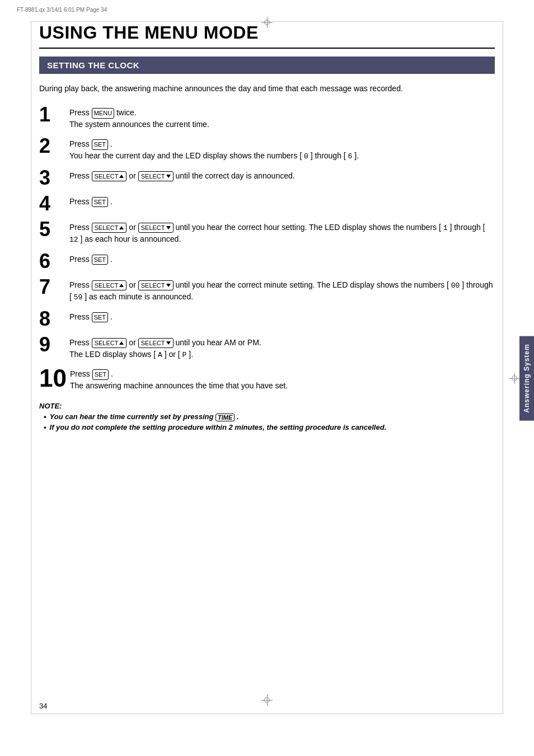  What do you see at coordinates (514, 378) in the screenshot?
I see `crosshair-right` at bounding box center [514, 378].